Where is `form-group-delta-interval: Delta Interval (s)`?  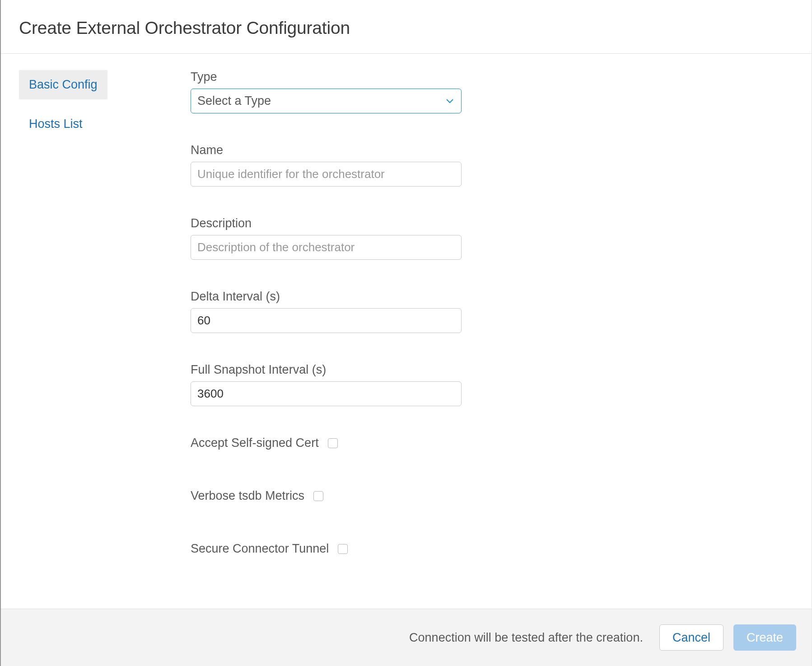 form-group-delta-interval: Delta Interval (s) is located at coordinates (447, 311).